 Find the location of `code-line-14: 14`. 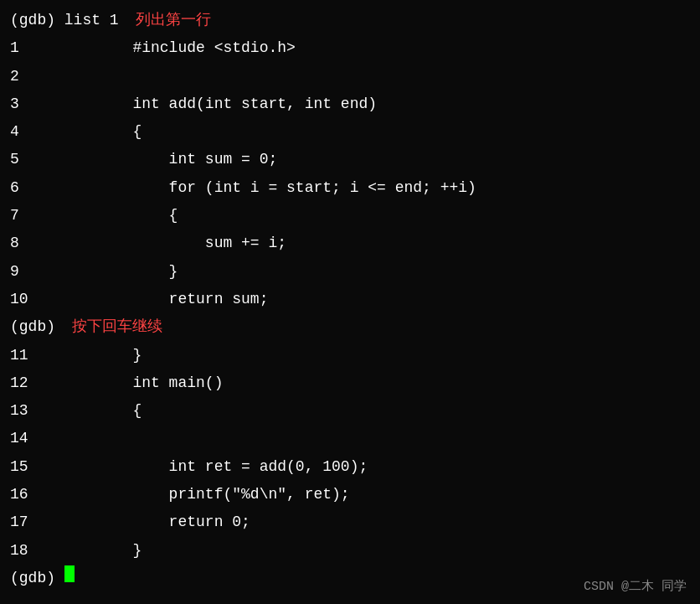

code-line-14: 14 is located at coordinates (350, 439).